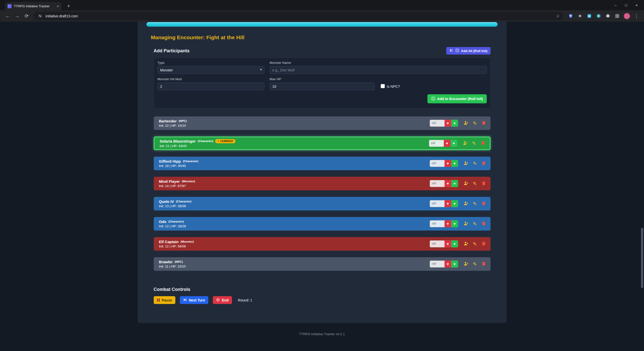 This screenshot has height=351, width=644. What do you see at coordinates (211, 70) in the screenshot?
I see `type-select: Monster` at bounding box center [211, 70].